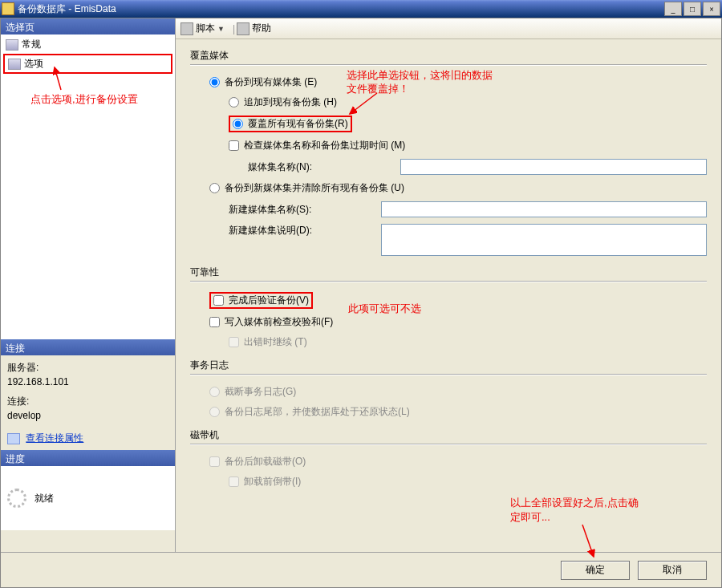 This screenshot has width=722, height=588. What do you see at coordinates (448, 274) in the screenshot?
I see `group-title: 可靠性` at bounding box center [448, 274].